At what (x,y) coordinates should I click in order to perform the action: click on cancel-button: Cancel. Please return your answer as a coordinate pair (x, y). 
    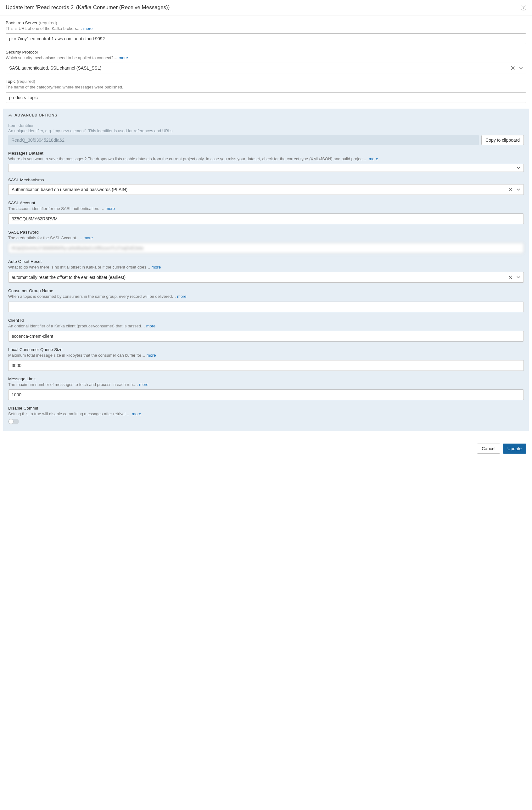
    Looking at the image, I should click on (488, 449).